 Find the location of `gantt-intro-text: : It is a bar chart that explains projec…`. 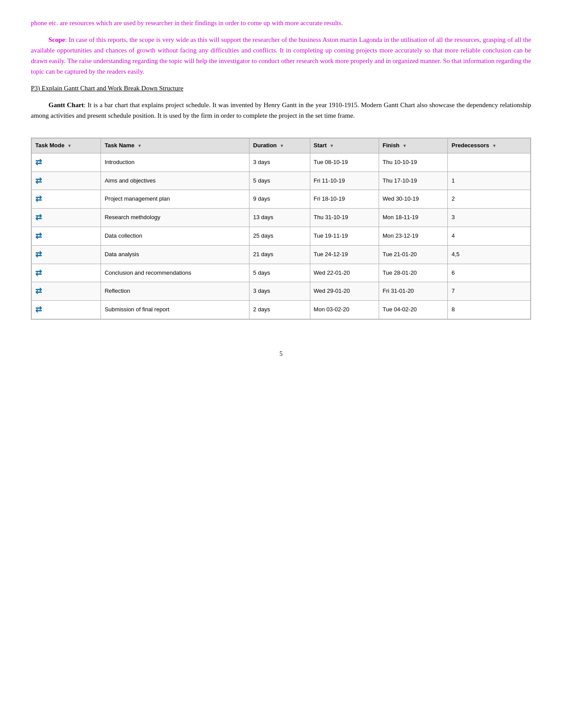

gantt-intro-text: : It is a bar chart that explains projec… is located at coordinates (281, 110).